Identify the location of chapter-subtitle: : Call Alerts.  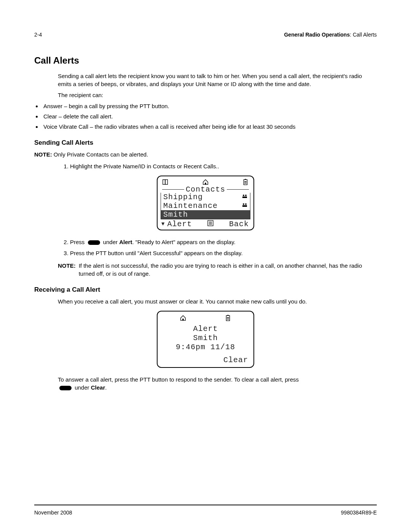
(363, 35).